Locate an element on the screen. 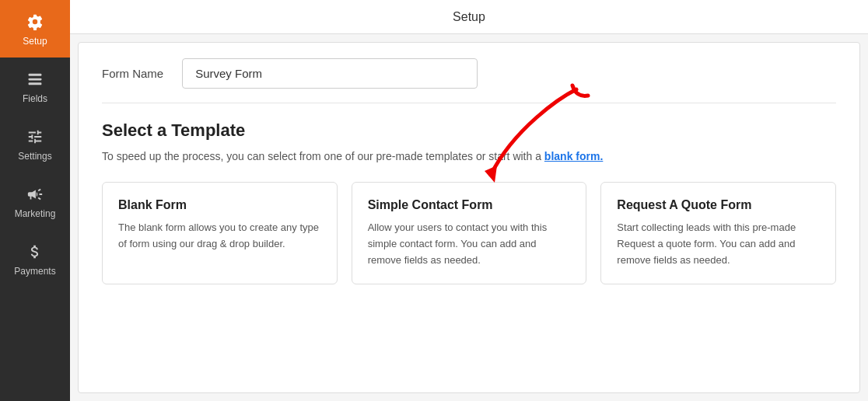 This screenshot has width=868, height=401. template-section-title: Select a Template is located at coordinates (469, 131).